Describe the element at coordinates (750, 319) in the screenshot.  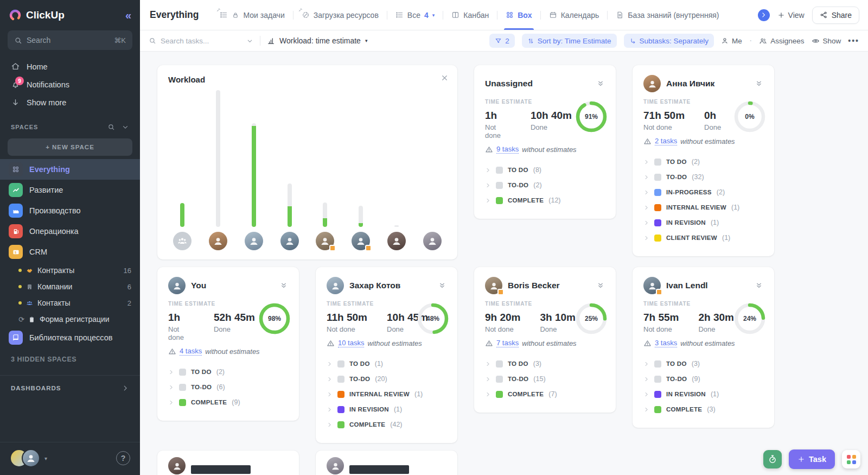
I see `progress-percent: 24%` at that location.